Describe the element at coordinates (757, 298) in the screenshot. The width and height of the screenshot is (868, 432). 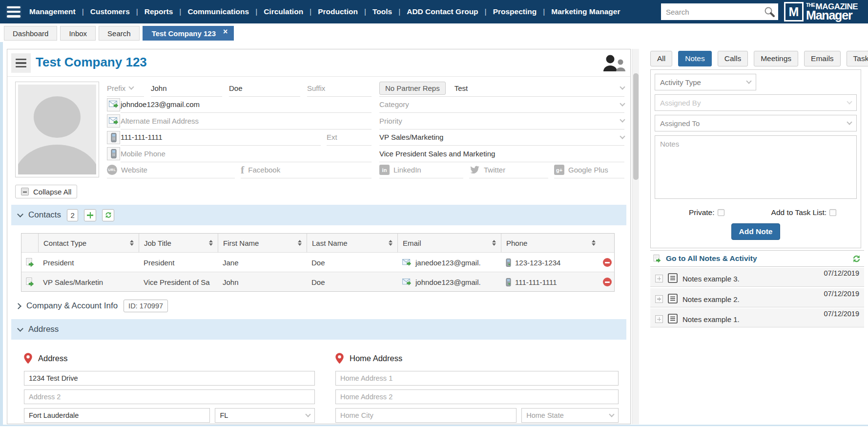
I see `note-list-item: Notes example 2. 07/12/2019` at that location.